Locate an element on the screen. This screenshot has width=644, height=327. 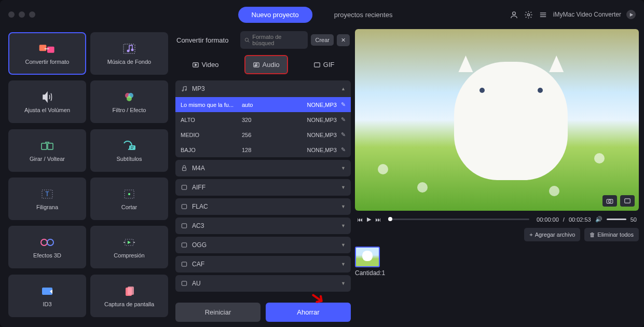
tab-gif: GIF is located at coordinates (324, 64).